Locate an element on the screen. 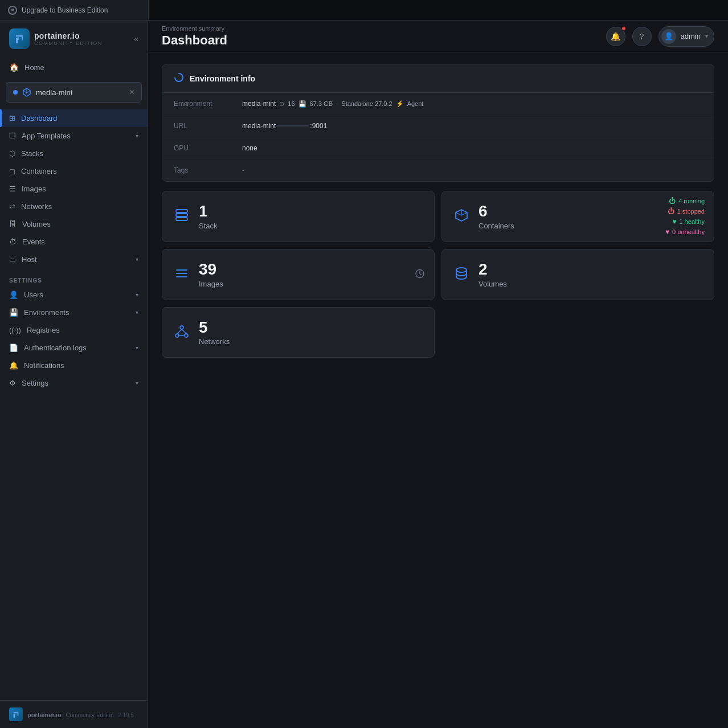 The image size is (728, 728). stopped-icon: ⏻ is located at coordinates (671, 211).